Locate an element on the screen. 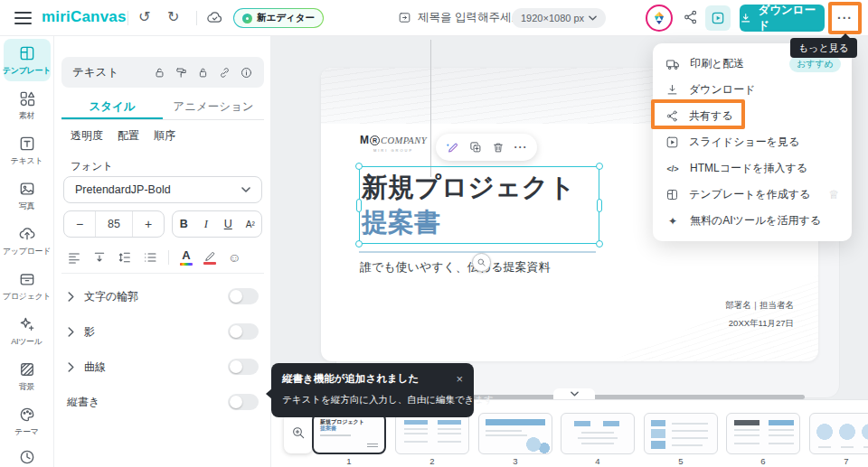 The height and width of the screenshot is (467, 868). new-editor-badge: 新エディター is located at coordinates (278, 18).